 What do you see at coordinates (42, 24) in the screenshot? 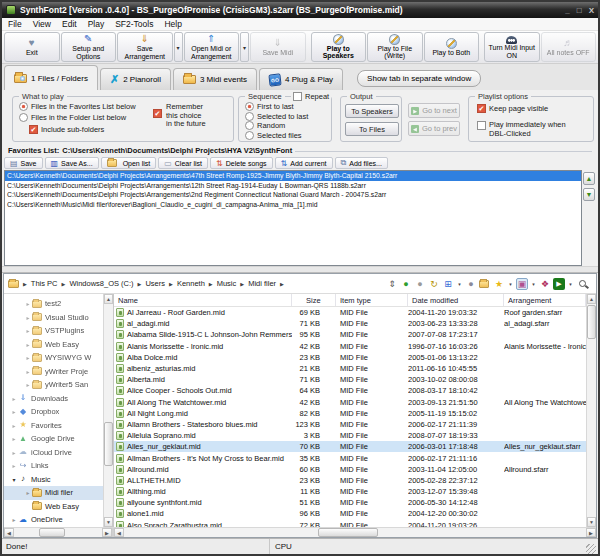
I see `menu-item-view: View` at bounding box center [42, 24].